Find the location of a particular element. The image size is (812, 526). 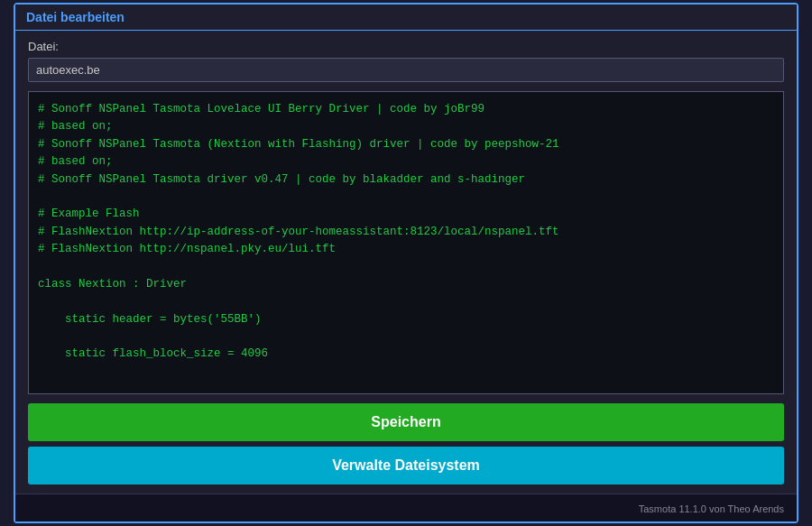

footer-bar: Tasmota 11.1.0 von Theo Arends is located at coordinates (406, 507).